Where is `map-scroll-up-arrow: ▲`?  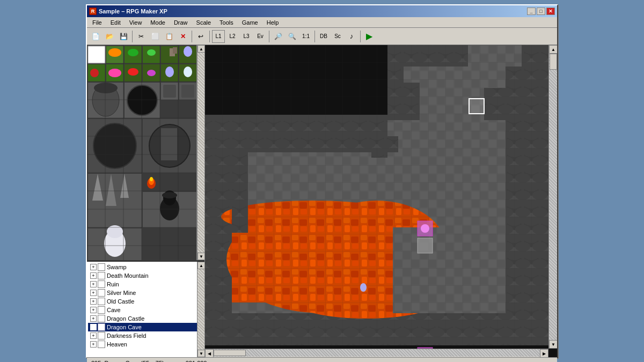
map-scroll-up-arrow: ▲ is located at coordinates (553, 49).